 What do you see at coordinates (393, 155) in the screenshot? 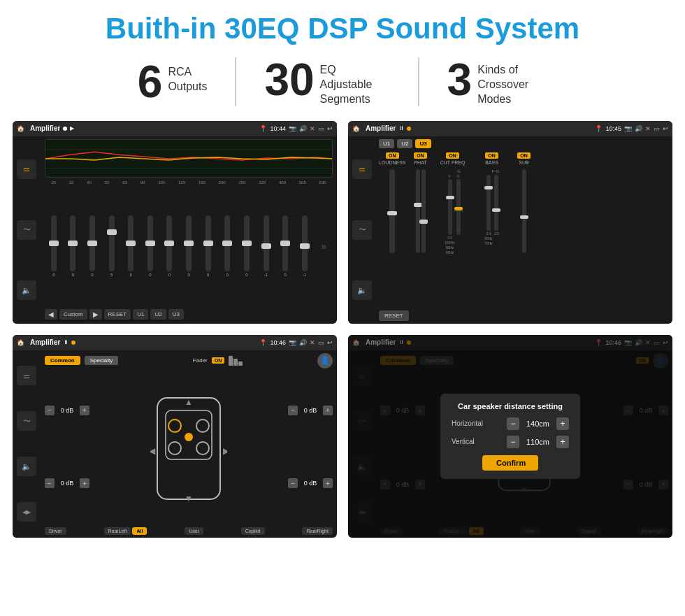
I see `loudness-on-badge: ON` at bounding box center [393, 155].